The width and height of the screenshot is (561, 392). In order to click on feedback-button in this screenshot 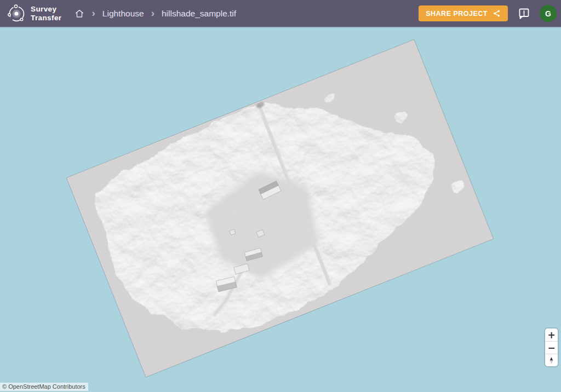, I will do `click(524, 14)`.